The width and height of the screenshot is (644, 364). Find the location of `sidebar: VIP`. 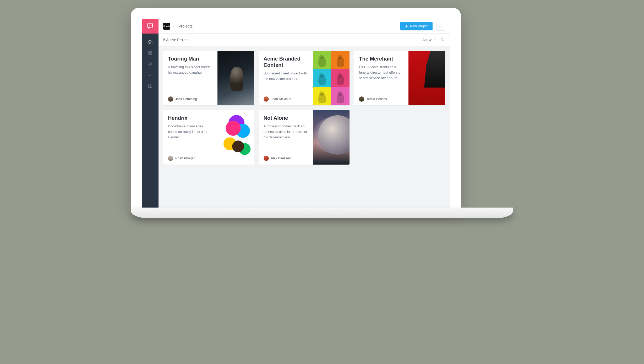

sidebar: VIP is located at coordinates (150, 113).